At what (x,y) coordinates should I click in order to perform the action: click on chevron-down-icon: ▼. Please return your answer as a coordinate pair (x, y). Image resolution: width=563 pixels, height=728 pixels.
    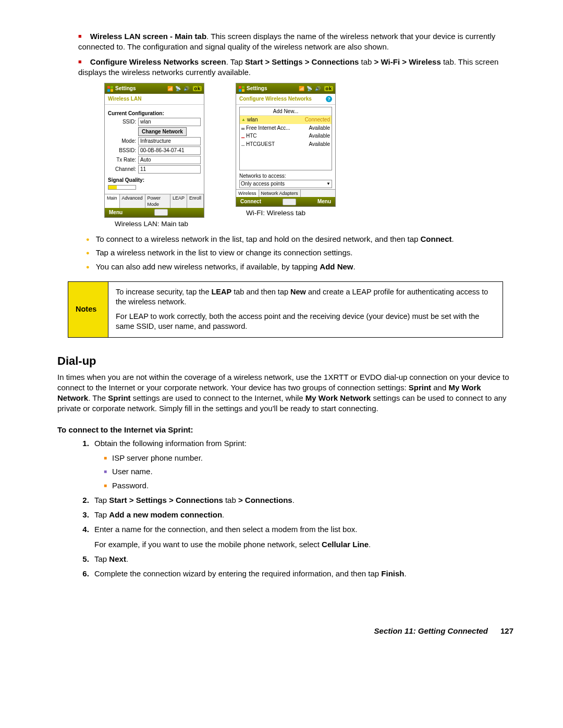
    Looking at the image, I should click on (328, 184).